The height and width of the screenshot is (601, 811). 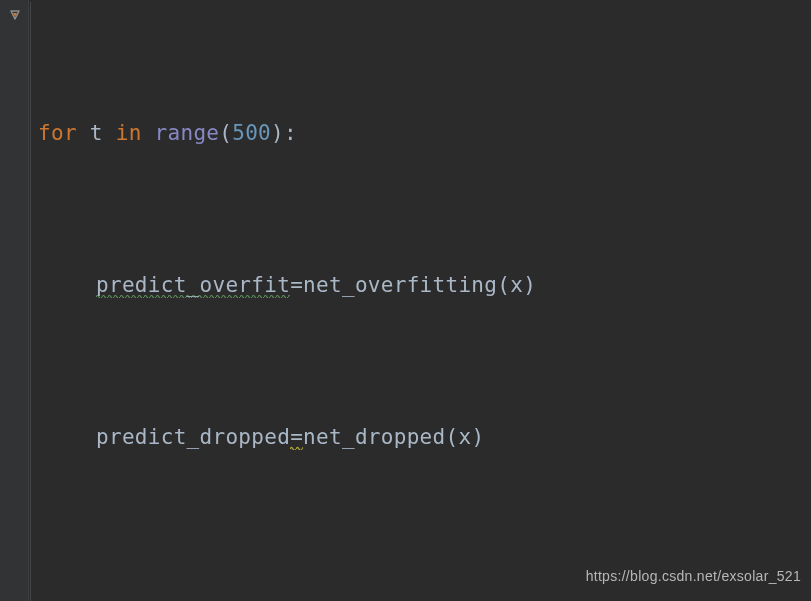 I want to click on builtin-range: range, so click(x=188, y=133).